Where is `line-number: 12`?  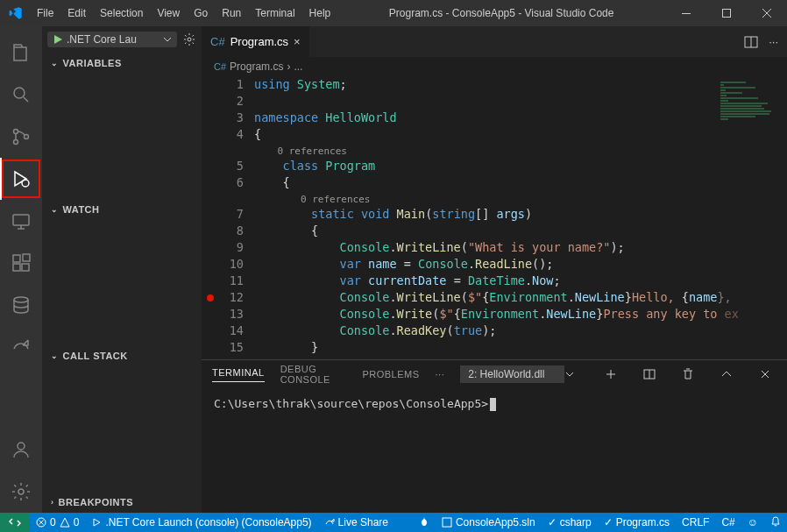 line-number: 12 is located at coordinates (237, 298).